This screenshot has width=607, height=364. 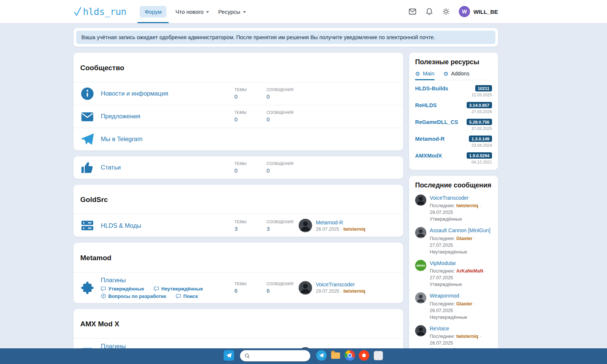 I want to click on resource-link: ReGameDLL_CS, so click(x=437, y=122).